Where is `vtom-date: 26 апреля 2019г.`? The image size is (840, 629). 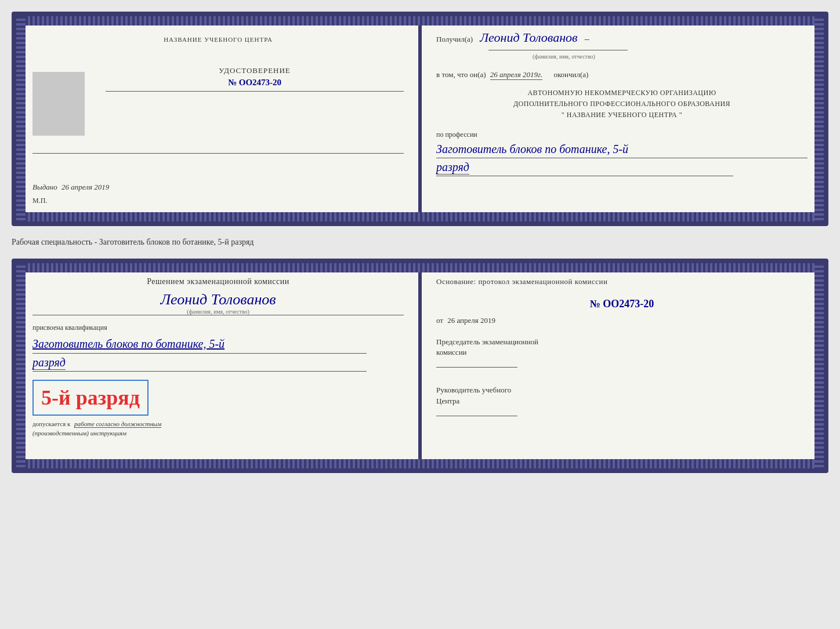 vtom-date: 26 апреля 2019г. is located at coordinates (516, 75).